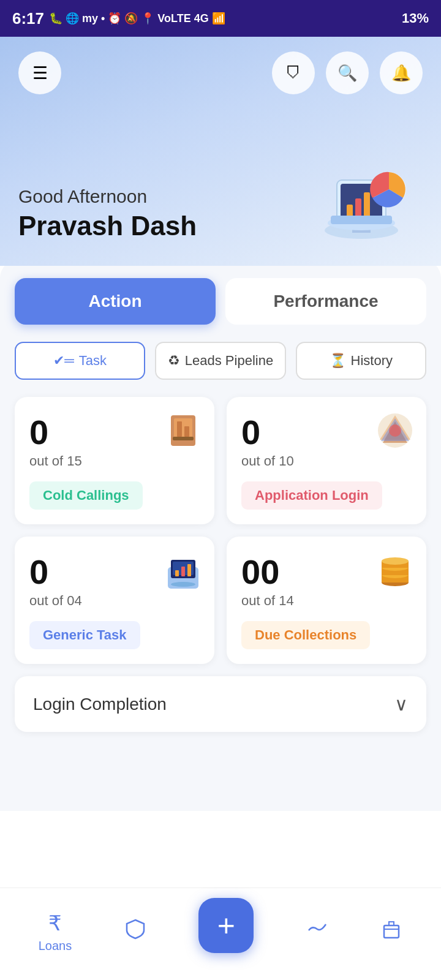  What do you see at coordinates (391, 932) in the screenshot?
I see `box-icon` at bounding box center [391, 932].